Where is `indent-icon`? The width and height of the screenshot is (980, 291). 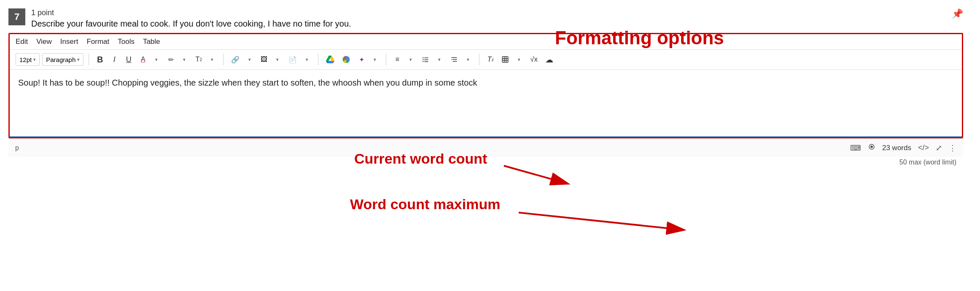
indent-icon is located at coordinates (454, 59).